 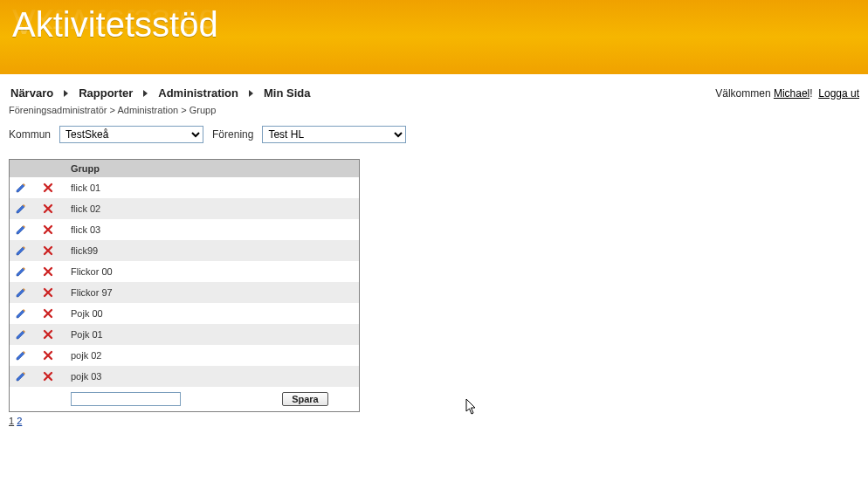 What do you see at coordinates (11, 421) in the screenshot?
I see `pager-page-current: 1` at bounding box center [11, 421].